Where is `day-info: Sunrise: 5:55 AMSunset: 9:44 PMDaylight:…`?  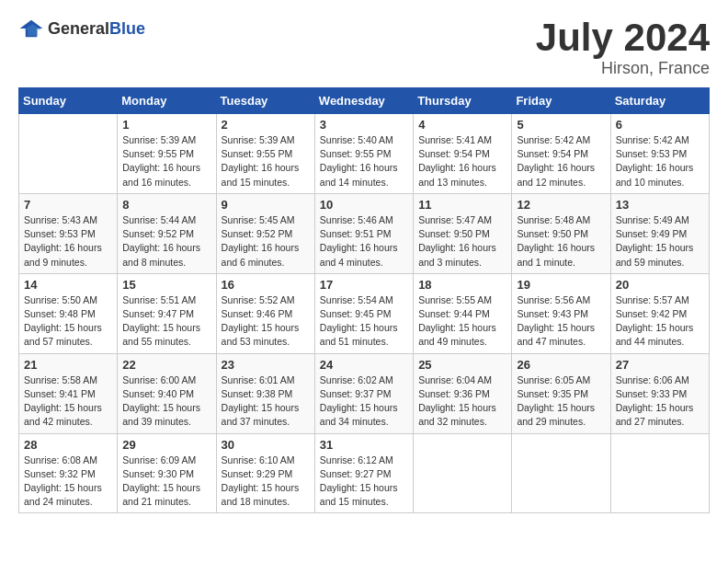
day-info: Sunrise: 5:55 AMSunset: 9:44 PMDaylight:… is located at coordinates (462, 322).